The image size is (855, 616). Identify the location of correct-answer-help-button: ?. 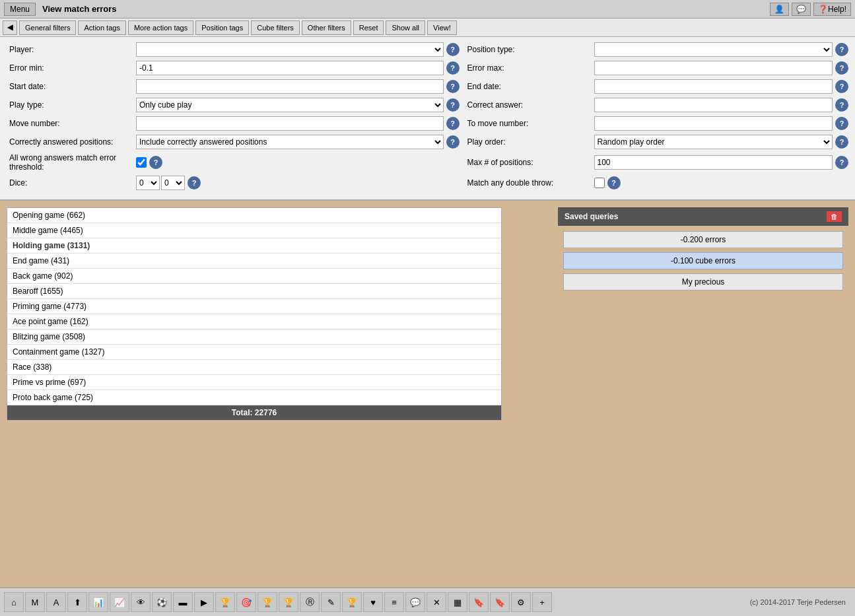
(842, 105).